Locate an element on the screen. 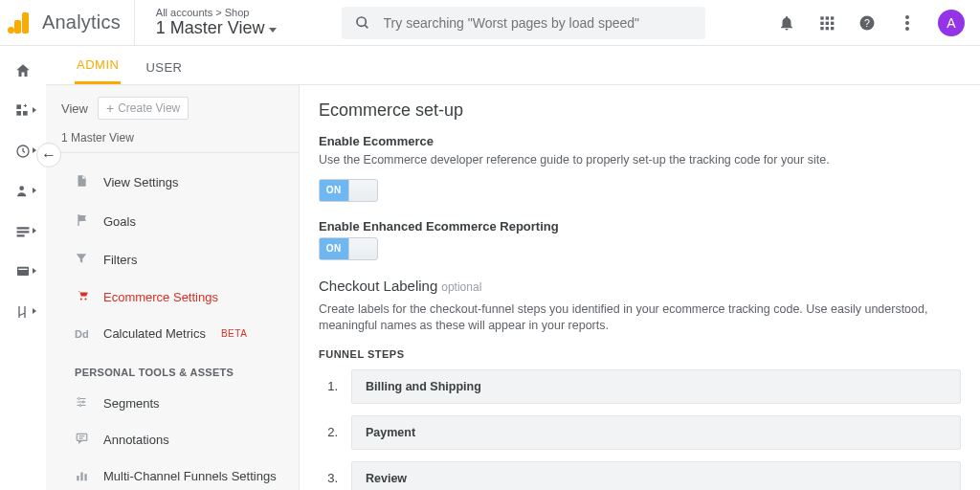 This screenshot has height=490, width=980. chevron-down-icon is located at coordinates (273, 31).